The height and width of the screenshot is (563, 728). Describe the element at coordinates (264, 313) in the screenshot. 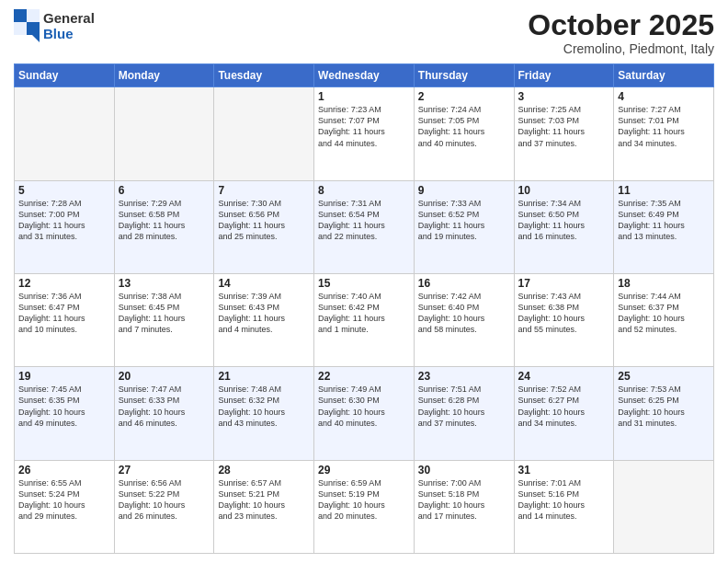

I see `day-info: Sunrise: 7:39 AM Sunset: 6:43 PM Dayligh…` at that location.